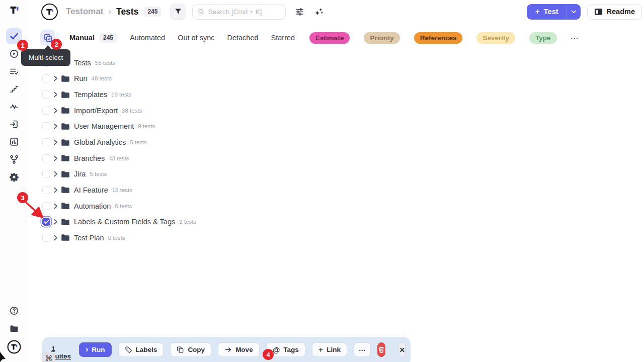  I want to click on tab-automated-label: Automated, so click(147, 38).